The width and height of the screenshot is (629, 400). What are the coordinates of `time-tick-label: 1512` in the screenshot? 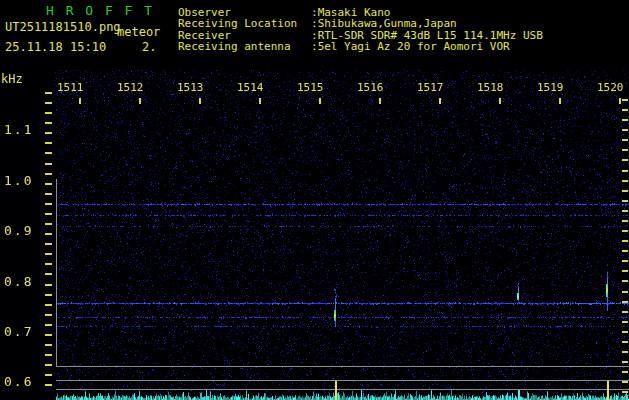 It's located at (130, 88).